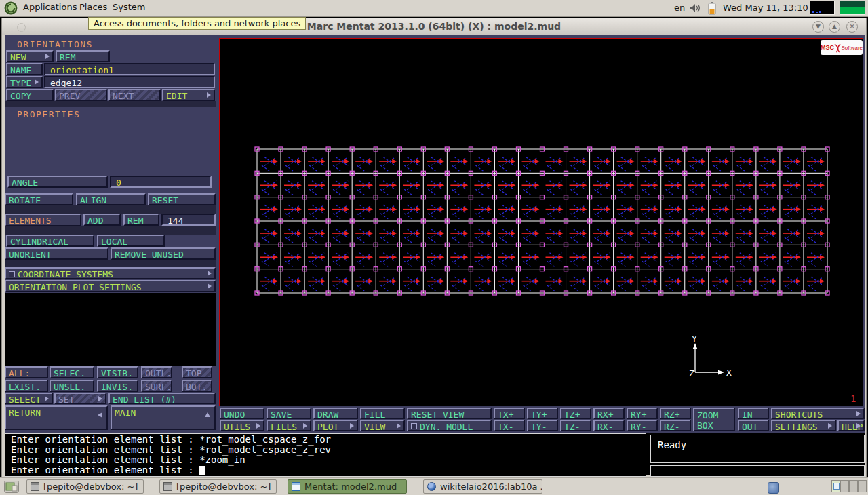 This screenshot has width=868, height=495. I want to click on transform-ty-minus-button: TY-, so click(542, 426).